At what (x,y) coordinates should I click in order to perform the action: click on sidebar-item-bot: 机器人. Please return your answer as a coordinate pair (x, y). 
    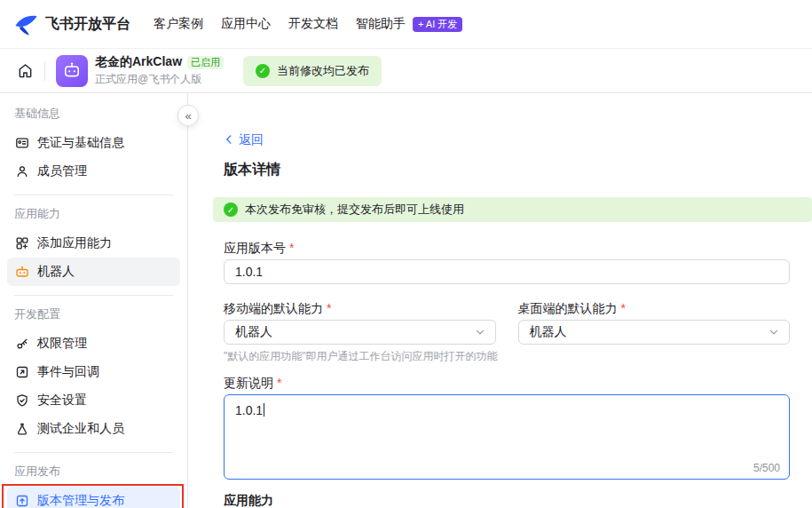
    Looking at the image, I should click on (94, 272).